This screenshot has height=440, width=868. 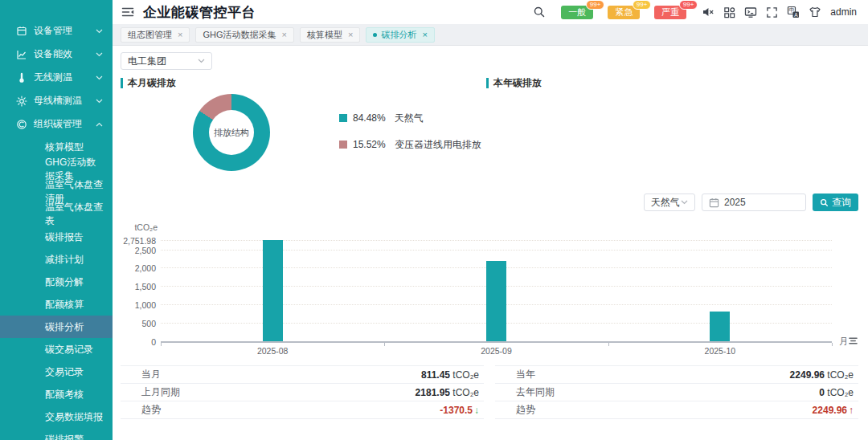 I want to click on theme-icon, so click(x=815, y=12).